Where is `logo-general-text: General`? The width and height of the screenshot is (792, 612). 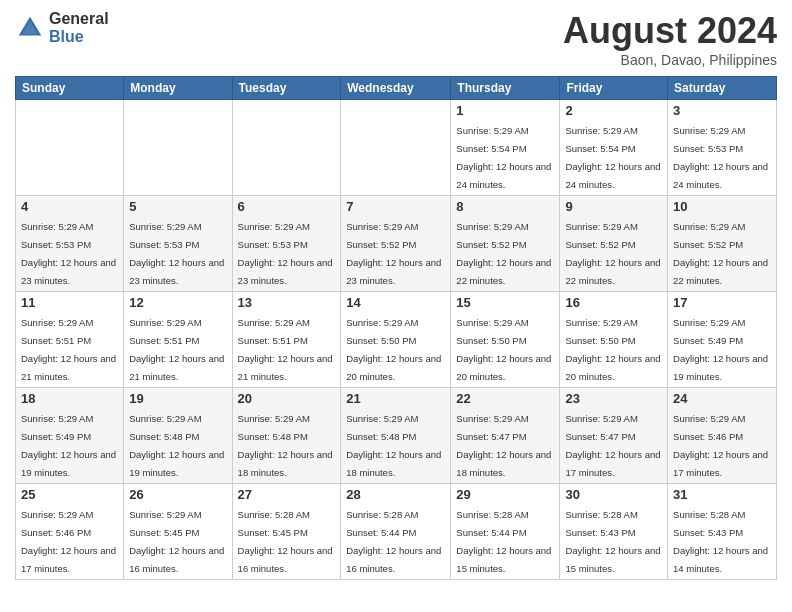
logo-general-text: General is located at coordinates (79, 19).